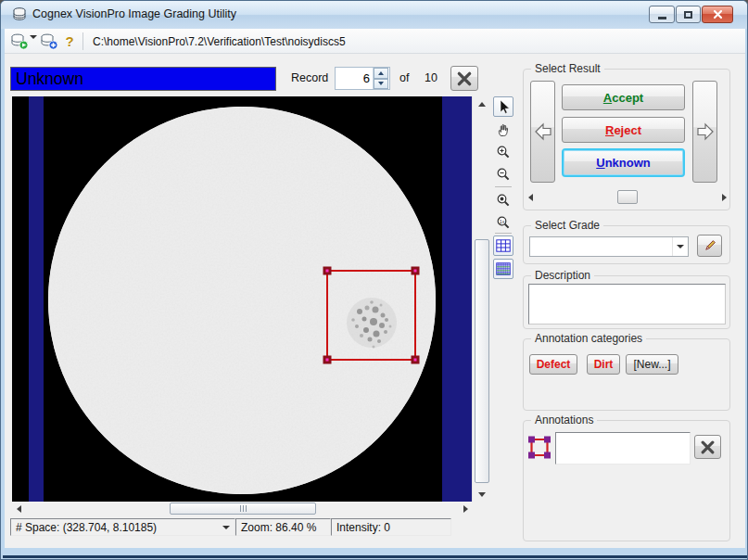 This screenshot has height=560, width=748. Describe the element at coordinates (362, 78) in the screenshot. I see `record-spinner` at that location.